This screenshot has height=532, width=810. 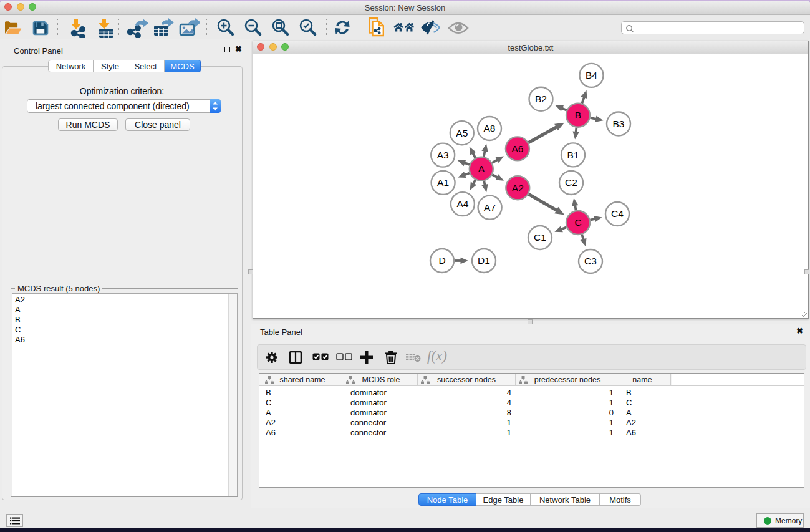 What do you see at coordinates (518, 188) in the screenshot?
I see `svg-text: A2` at bounding box center [518, 188].